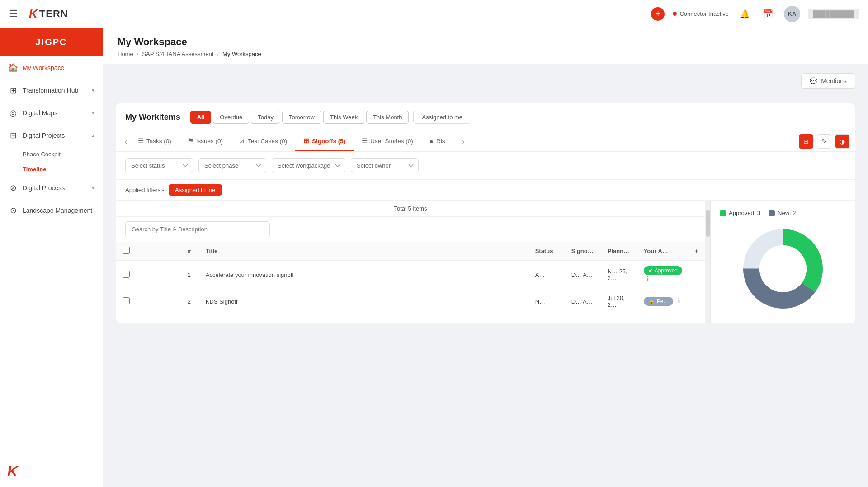 The height and width of the screenshot is (487, 868). I want to click on row-planned-1: N… 25, 2…, so click(619, 275).